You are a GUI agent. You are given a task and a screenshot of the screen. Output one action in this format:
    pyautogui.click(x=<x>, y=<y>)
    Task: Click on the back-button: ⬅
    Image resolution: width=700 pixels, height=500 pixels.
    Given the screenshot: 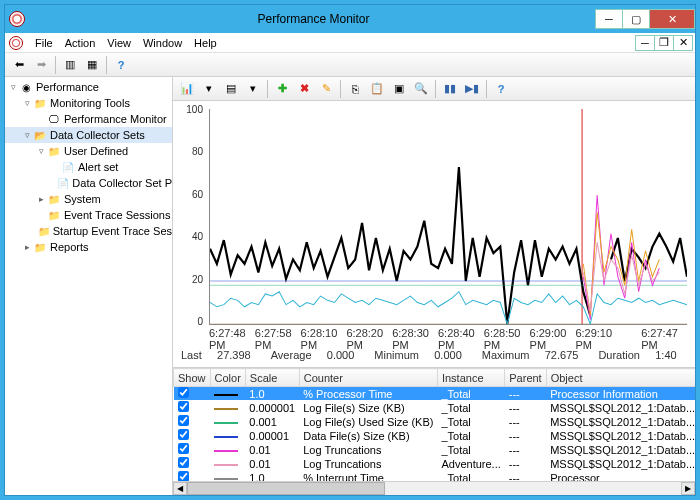 What is the action you would take?
    pyautogui.click(x=19, y=65)
    